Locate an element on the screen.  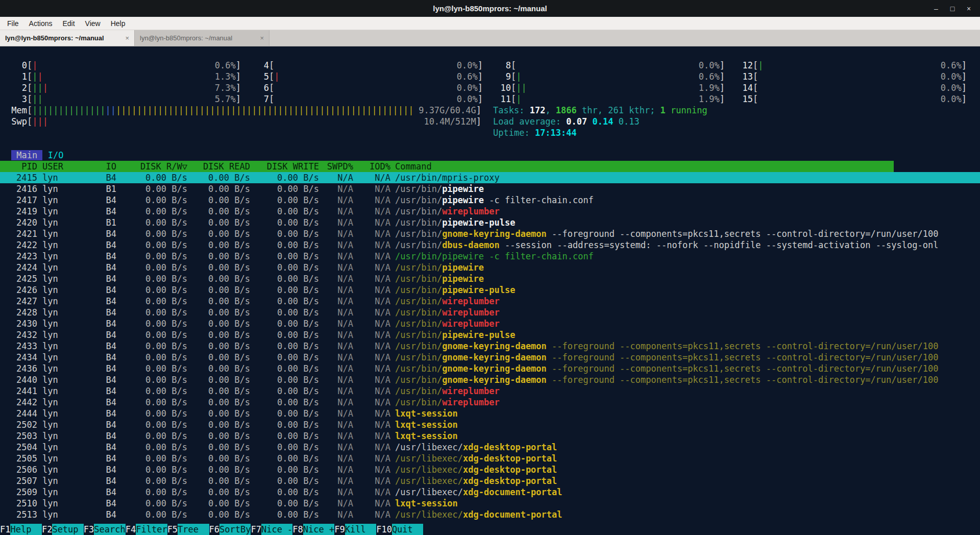
process-row-2440: 2440lynB40.00 B/s0.00 B/s0.00 B/sN/AN/A/… is located at coordinates (490, 380).